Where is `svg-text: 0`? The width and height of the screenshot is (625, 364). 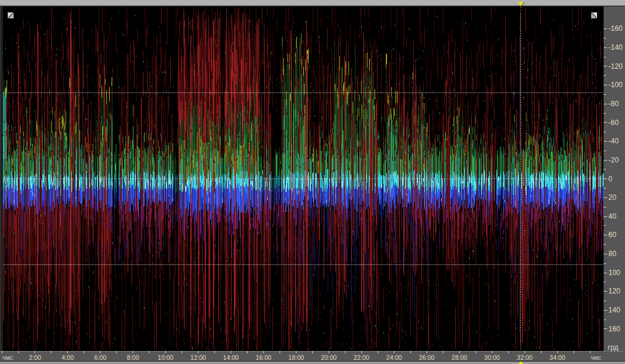
svg-text: 0 is located at coordinates (610, 179).